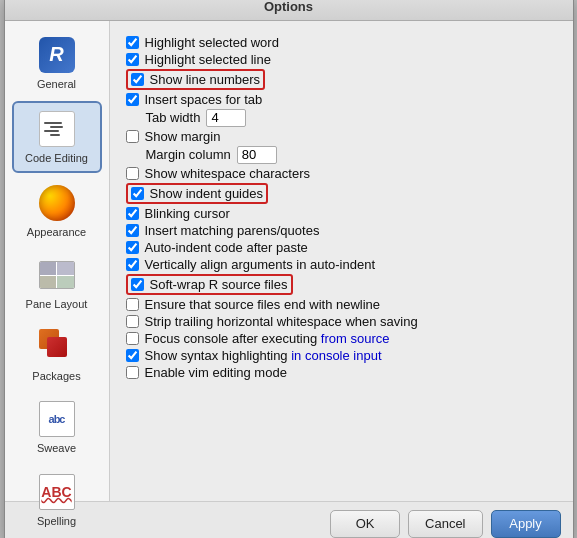  What do you see at coordinates (132, 338) in the screenshot?
I see `focus-console-checkbox` at bounding box center [132, 338].